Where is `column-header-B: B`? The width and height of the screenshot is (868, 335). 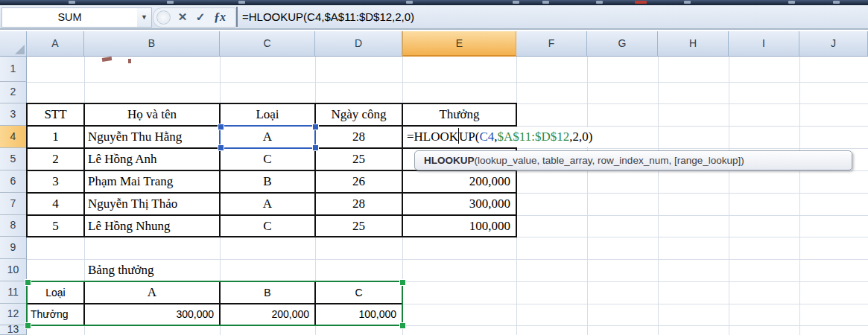 column-header-B: B is located at coordinates (152, 44).